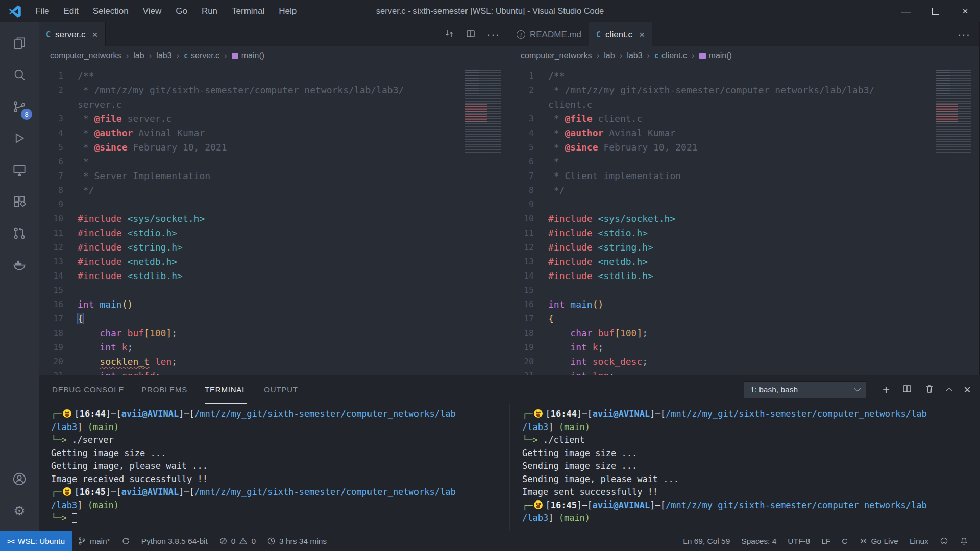 The height and width of the screenshot is (551, 980). What do you see at coordinates (281, 390) in the screenshot?
I see `panel-tab-output: OUTPUT` at bounding box center [281, 390].